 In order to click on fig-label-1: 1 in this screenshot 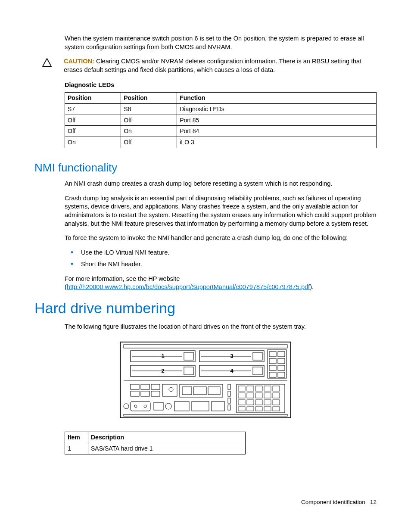, I will do `click(163, 356)`.